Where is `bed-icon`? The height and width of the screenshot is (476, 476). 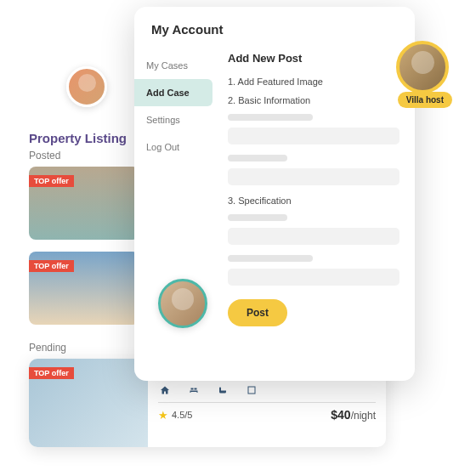
bed-icon is located at coordinates (194, 390).